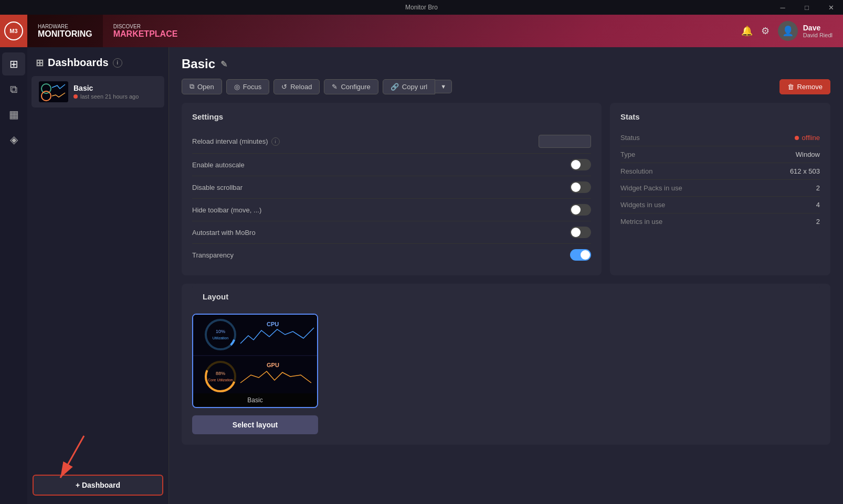 The height and width of the screenshot is (504, 843). Describe the element at coordinates (783, 7) in the screenshot. I see `minimize-button: ─` at that location.